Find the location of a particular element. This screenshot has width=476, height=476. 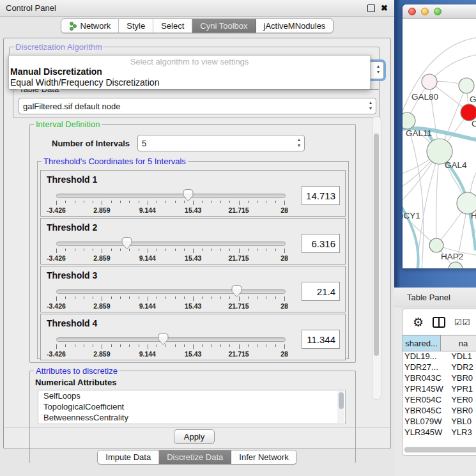

node-label: GA is located at coordinates (473, 100).